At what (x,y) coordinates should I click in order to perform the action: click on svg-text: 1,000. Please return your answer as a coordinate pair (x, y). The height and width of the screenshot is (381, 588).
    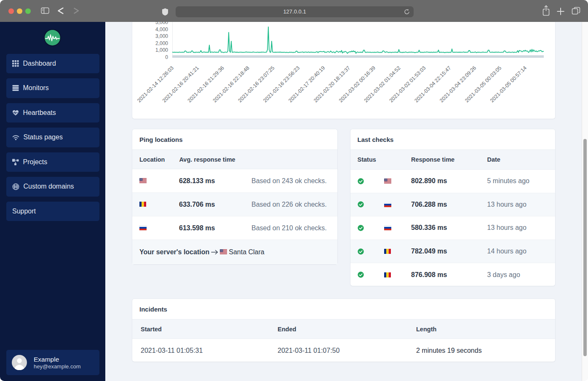
    Looking at the image, I should click on (162, 50).